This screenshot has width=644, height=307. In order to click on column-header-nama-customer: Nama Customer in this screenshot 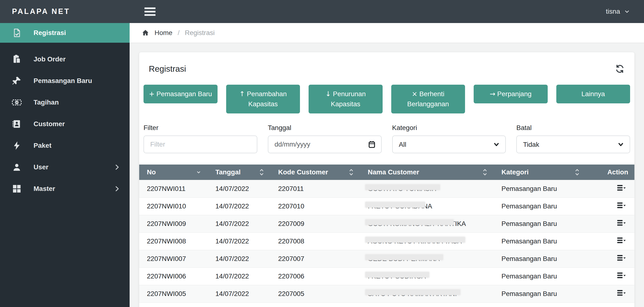, I will do `click(427, 172)`.